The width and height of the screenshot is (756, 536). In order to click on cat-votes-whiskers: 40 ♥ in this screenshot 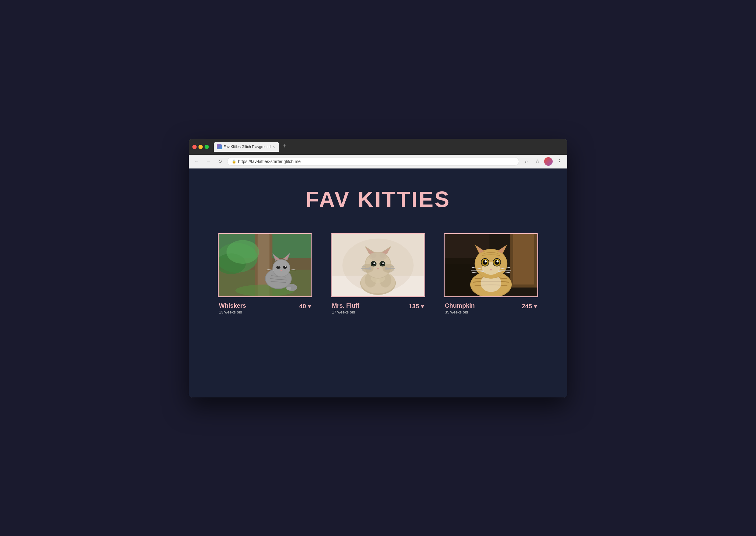, I will do `click(305, 306)`.